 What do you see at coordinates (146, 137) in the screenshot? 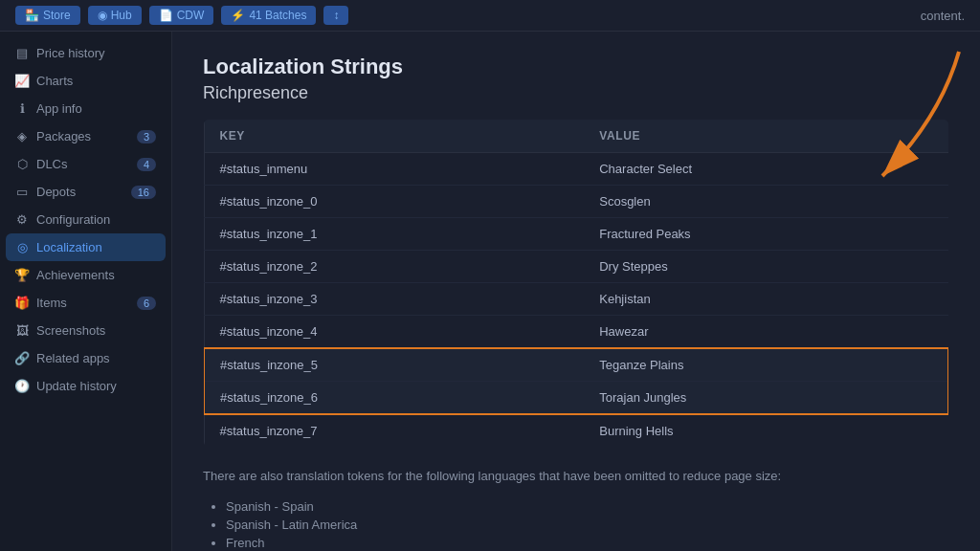
I see `packages-badge: 3` at bounding box center [146, 137].